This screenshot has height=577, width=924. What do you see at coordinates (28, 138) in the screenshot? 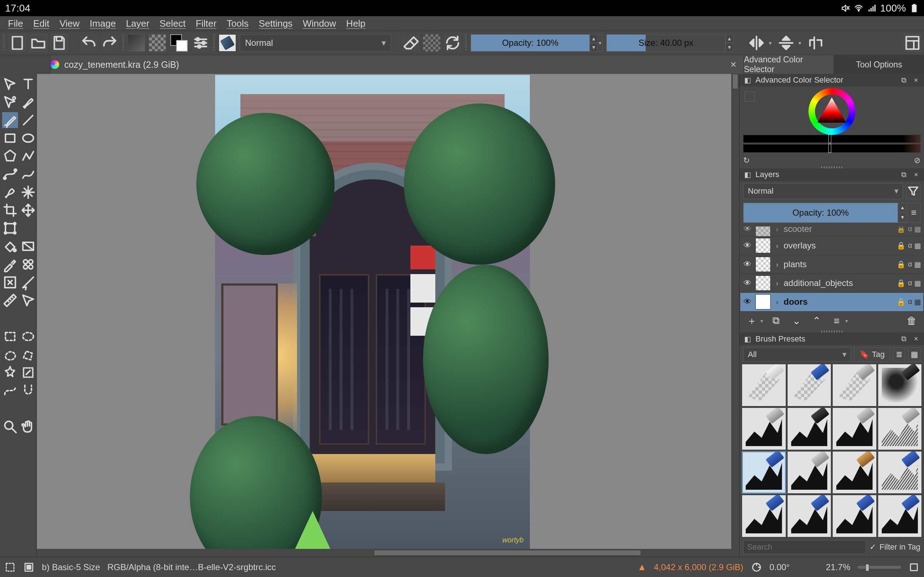
I see `ellipse-tool` at bounding box center [28, 138].